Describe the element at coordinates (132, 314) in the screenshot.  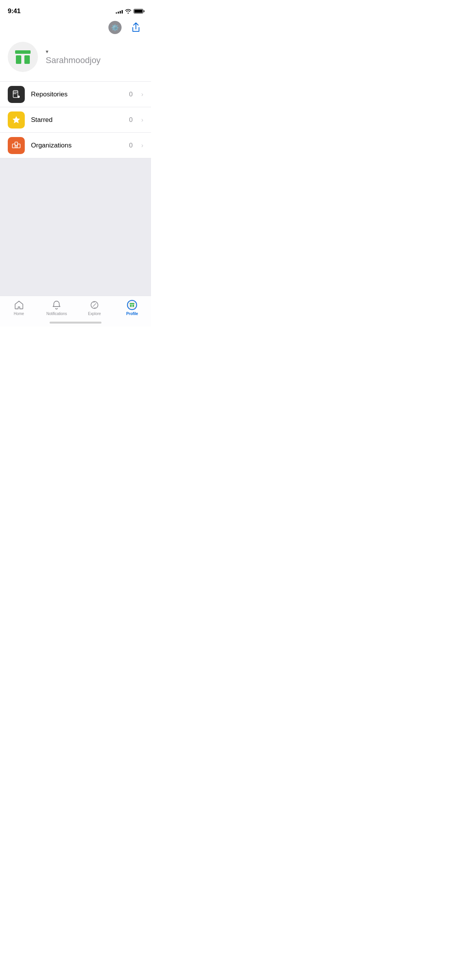
I see `tab-profile-label: Profile` at that location.